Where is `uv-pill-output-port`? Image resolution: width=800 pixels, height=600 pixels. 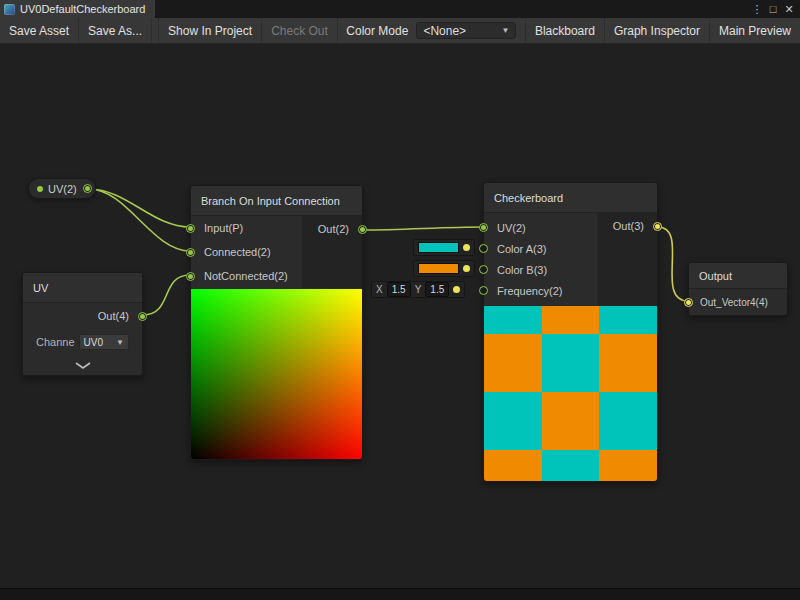
uv-pill-output-port is located at coordinates (88, 188).